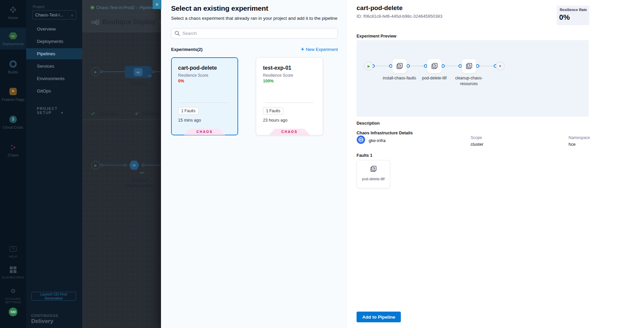  Describe the element at coordinates (125, 7) in the screenshot. I see `breadcrumb: ∞ Chaos-Test-in-Prod2 › Pipelines ›` at that location.